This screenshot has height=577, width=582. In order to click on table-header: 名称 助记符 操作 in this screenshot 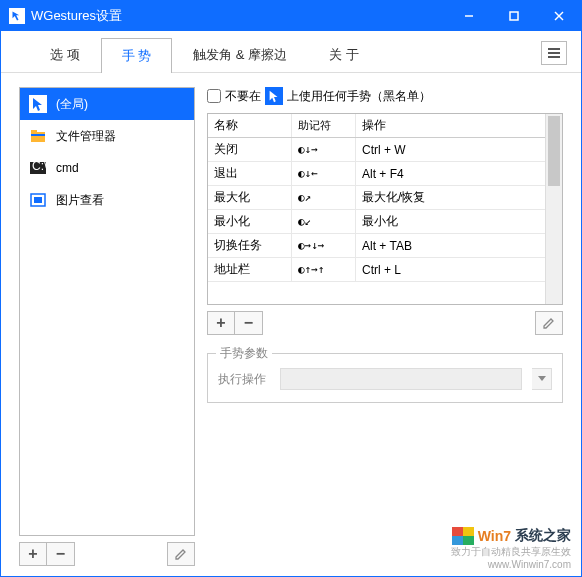, I will do `click(376, 126)`.